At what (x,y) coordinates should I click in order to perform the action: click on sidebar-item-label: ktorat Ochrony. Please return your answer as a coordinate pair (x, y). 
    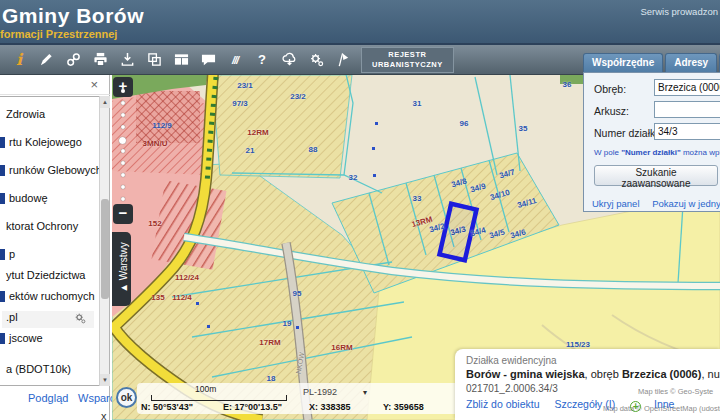
    Looking at the image, I should click on (42, 226).